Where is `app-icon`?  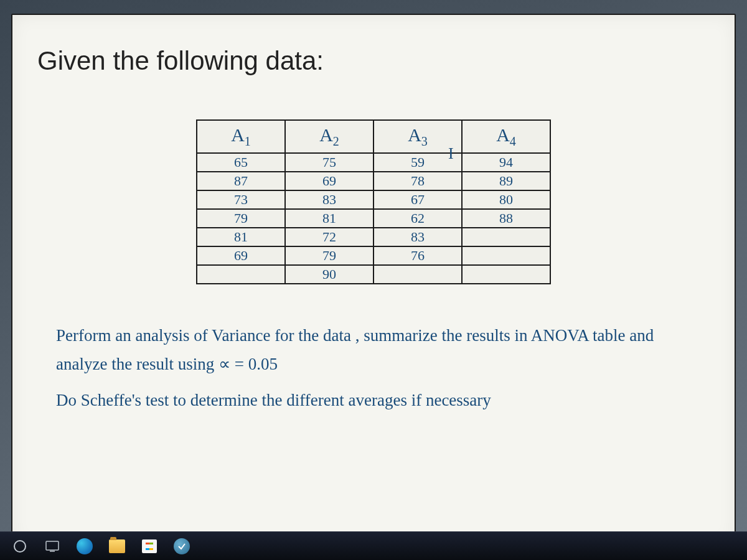
app-icon is located at coordinates (182, 546).